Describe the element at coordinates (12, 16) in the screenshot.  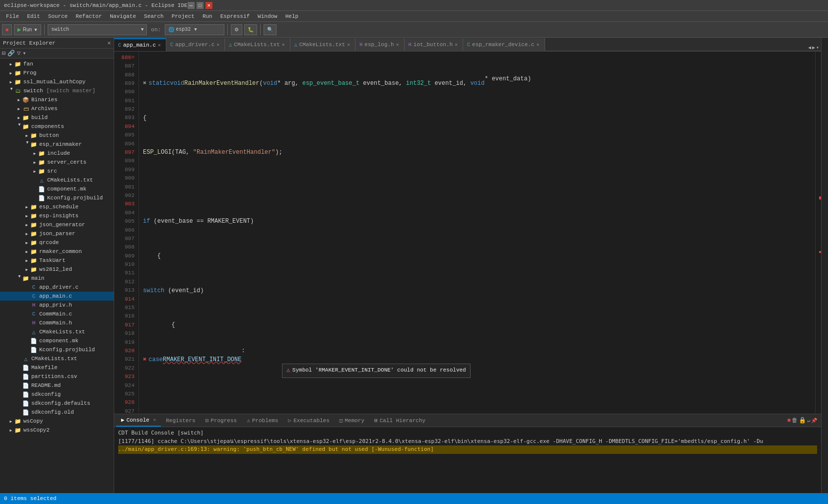
I see `menu-file: File` at that location.